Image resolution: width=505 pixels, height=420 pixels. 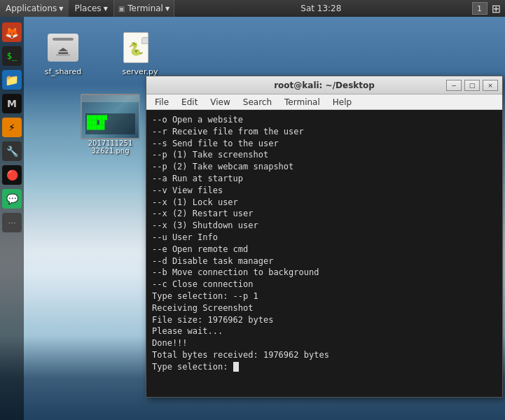 What do you see at coordinates (136, 48) in the screenshot?
I see `file-body: 🐍` at bounding box center [136, 48].